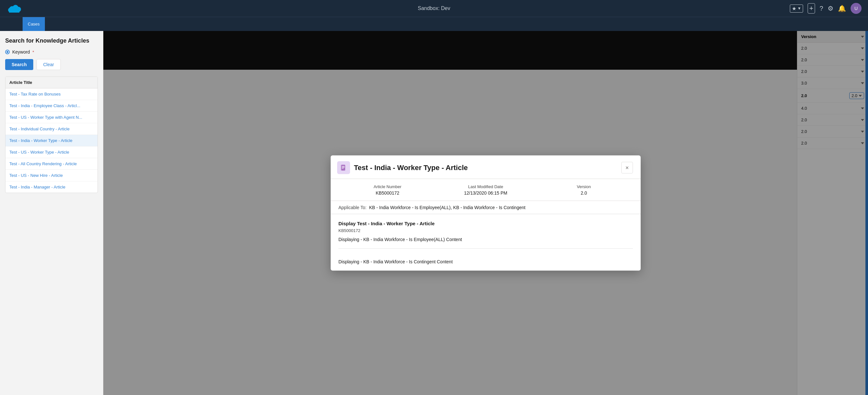 This screenshot has width=868, height=395. Describe the element at coordinates (486, 190) in the screenshot. I see `last-modified-col: Last Modified Date 12/13/2020 06:15 PM` at that location.